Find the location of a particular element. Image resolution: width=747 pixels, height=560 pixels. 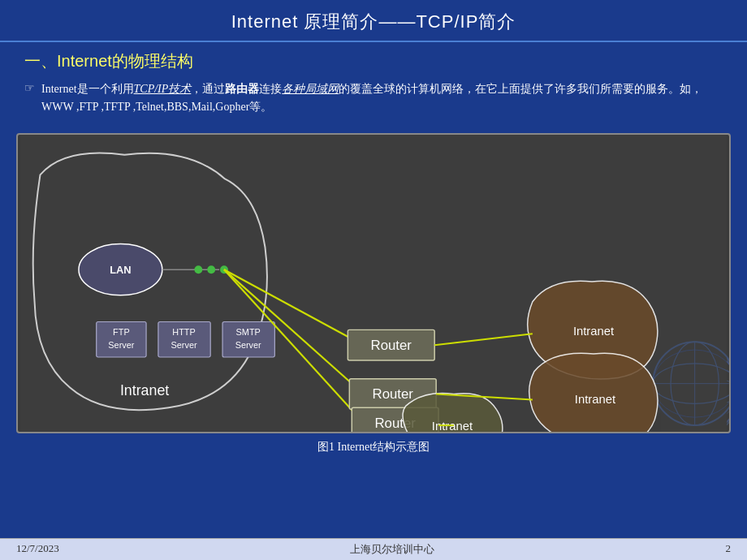

slide-title: Internet 原理简介——TCP/IP简介 is located at coordinates (374, 21).